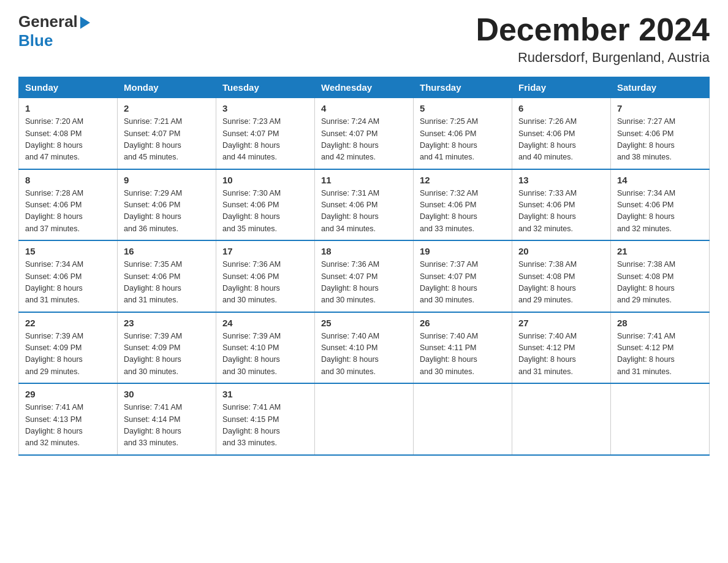 The image size is (728, 563). What do you see at coordinates (167, 419) in the screenshot?
I see `table-row: 30 Sunrise: 7:41 AMSunset: 4:14 PMDaylig…` at bounding box center [167, 419].